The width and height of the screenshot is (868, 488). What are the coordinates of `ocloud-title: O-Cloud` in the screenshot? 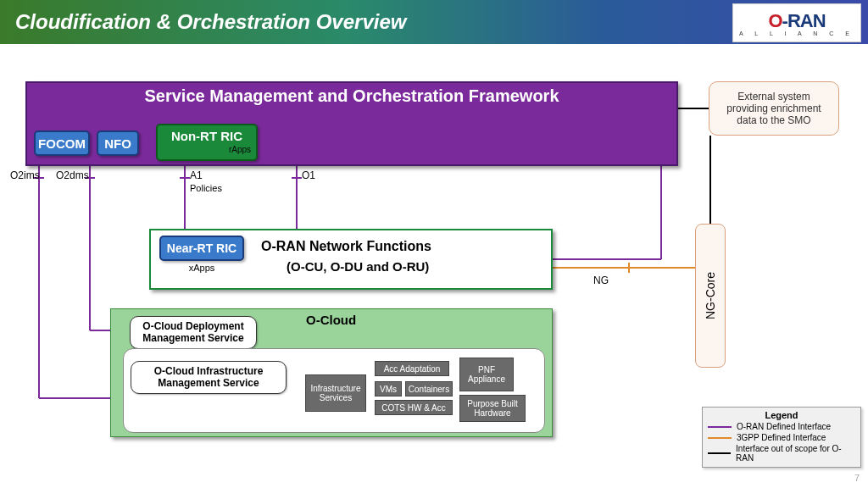 It's located at (331, 320).